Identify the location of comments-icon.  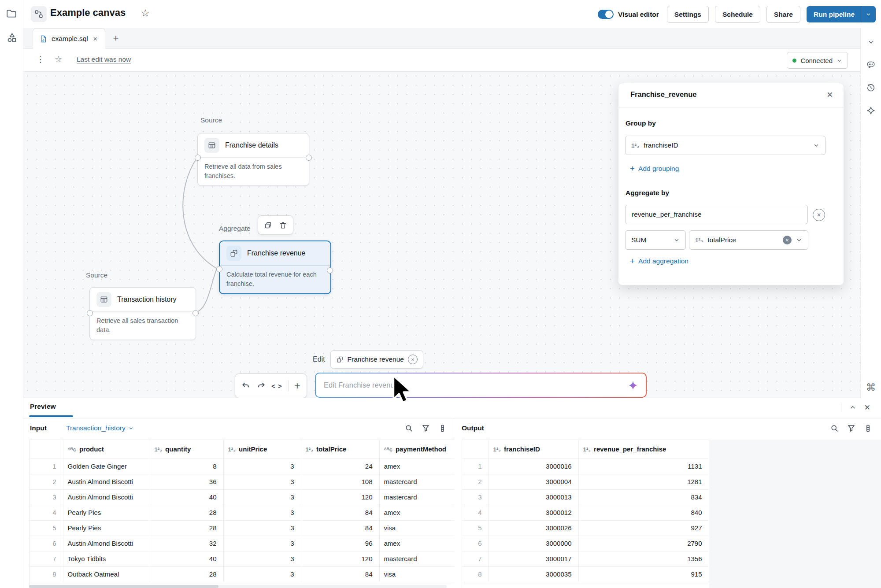
(871, 65).